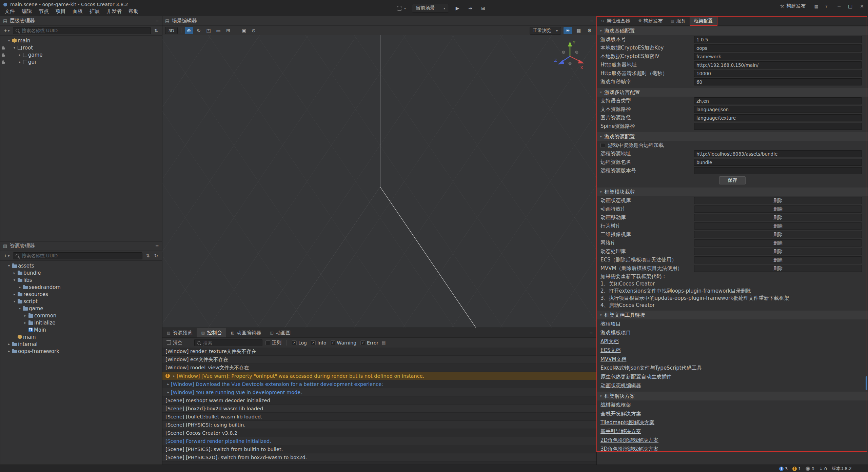 Image resolution: width=868 pixels, height=472 pixels. Describe the element at coordinates (545, 31) in the screenshot. I see `view-mode-select: 正常浏览 ▾` at that location.